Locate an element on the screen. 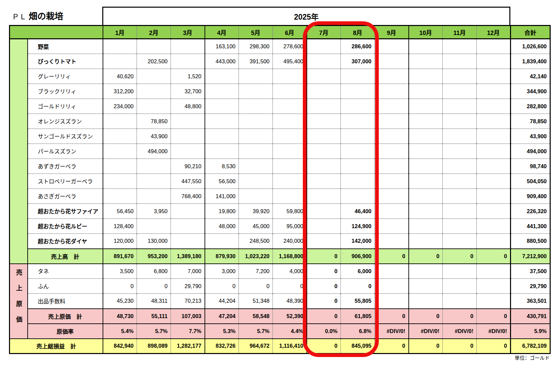 The image size is (559, 392). month-header-3: 3月 is located at coordinates (188, 32).